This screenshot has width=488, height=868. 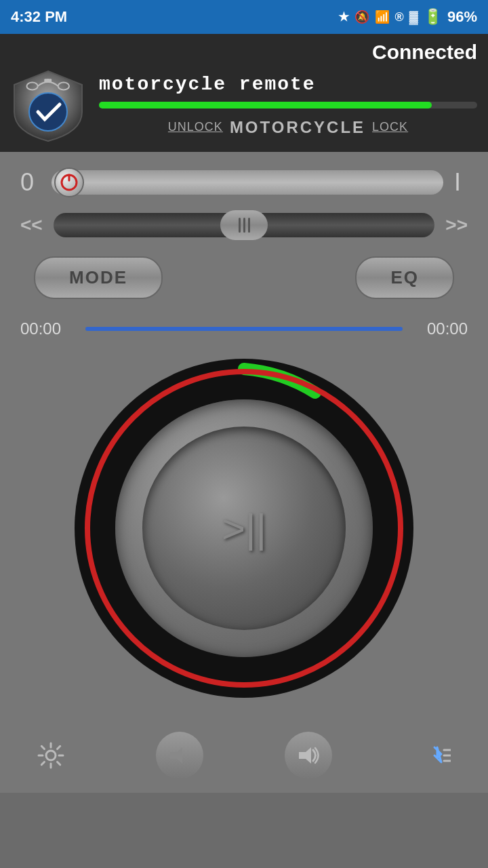 I want to click on power-slider-thumb, so click(x=69, y=182).